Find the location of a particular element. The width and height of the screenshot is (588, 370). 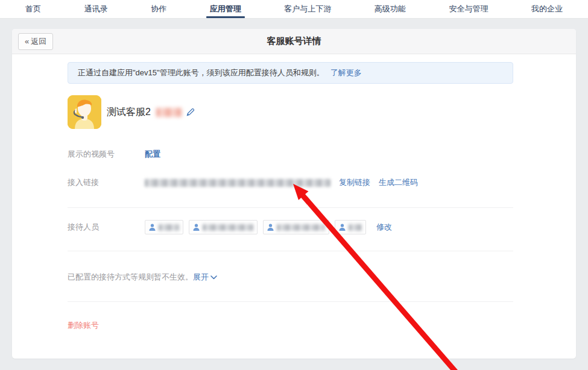

video-account-row: 展示的视频号 配置 is located at coordinates (291, 154).